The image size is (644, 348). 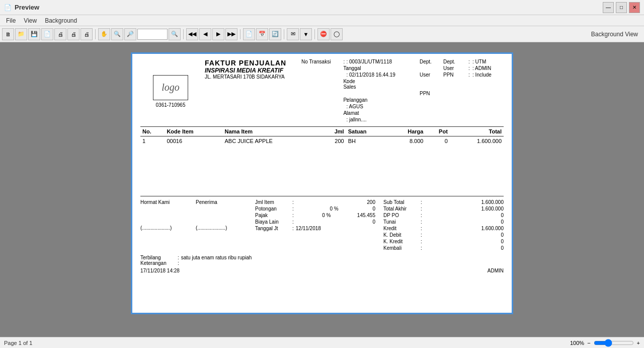 What do you see at coordinates (216, 258) in the screenshot?
I see `terbilang-value: satu juta enam ratus ribu rupiah` at bounding box center [216, 258].